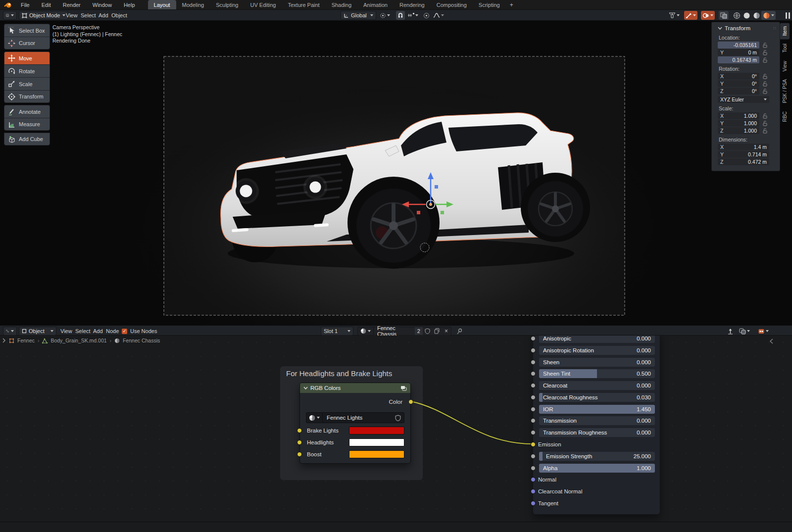  I want to click on shader-menu-node: Node, so click(112, 331).